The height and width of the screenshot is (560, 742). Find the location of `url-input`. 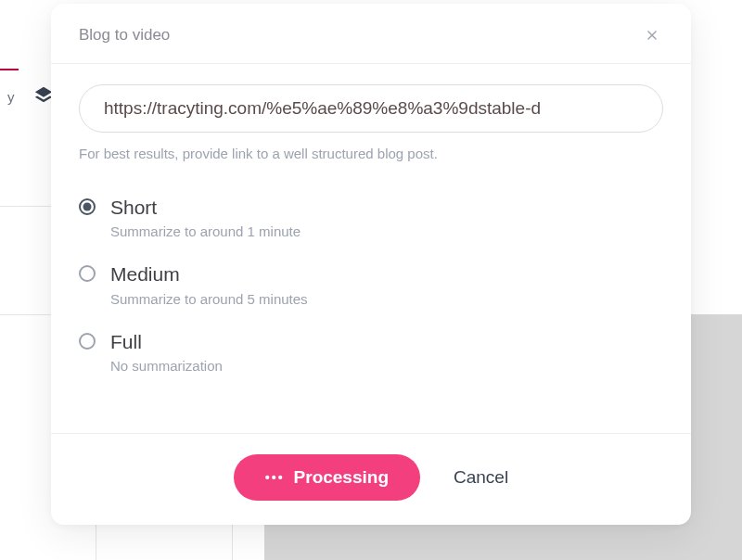

url-input is located at coordinates (371, 108).